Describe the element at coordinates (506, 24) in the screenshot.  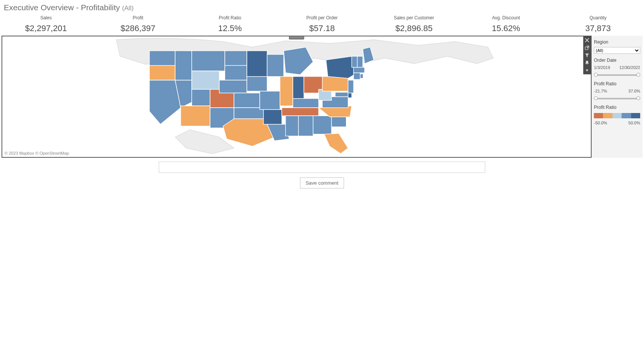
I see `kpi-avg-discount: Avg. Discount 15.62%` at that location.